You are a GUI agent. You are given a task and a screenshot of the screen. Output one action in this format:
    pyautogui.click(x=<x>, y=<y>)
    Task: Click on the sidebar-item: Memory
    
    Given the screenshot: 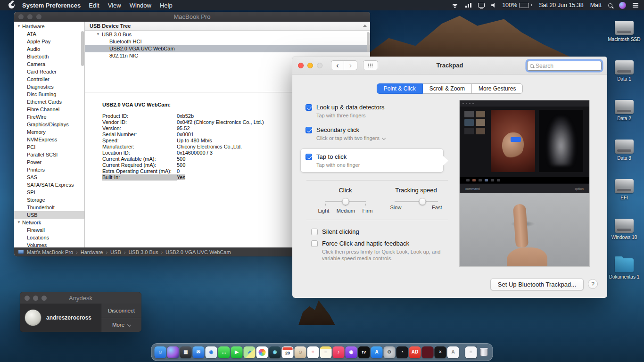 What is the action you would take?
    pyautogui.click(x=49, y=132)
    